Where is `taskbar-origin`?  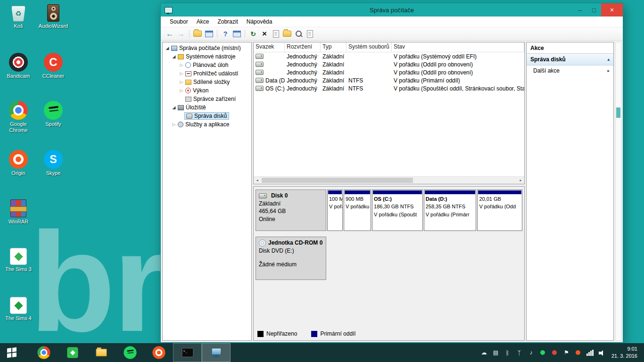
taskbar-origin is located at coordinates (158, 353).